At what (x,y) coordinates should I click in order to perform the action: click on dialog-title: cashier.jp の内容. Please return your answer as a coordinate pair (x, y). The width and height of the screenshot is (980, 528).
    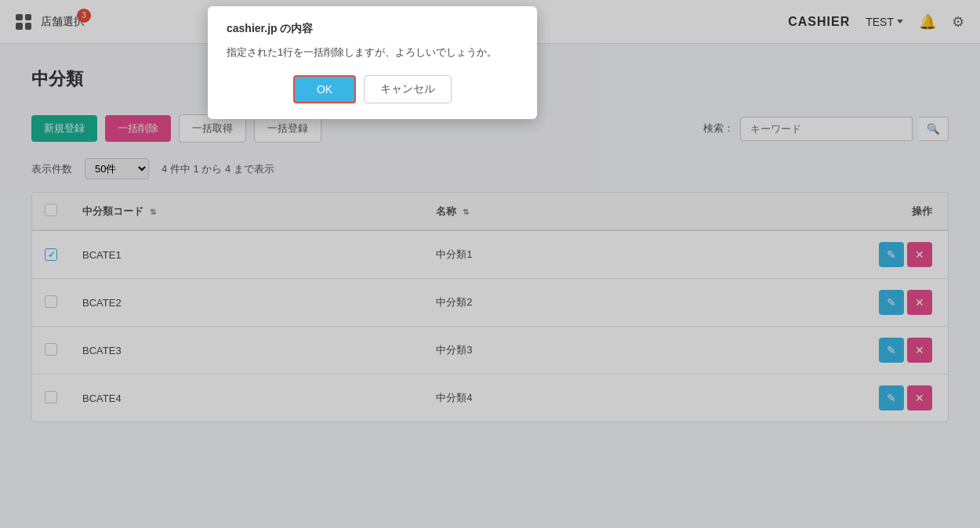
    Looking at the image, I should click on (372, 29).